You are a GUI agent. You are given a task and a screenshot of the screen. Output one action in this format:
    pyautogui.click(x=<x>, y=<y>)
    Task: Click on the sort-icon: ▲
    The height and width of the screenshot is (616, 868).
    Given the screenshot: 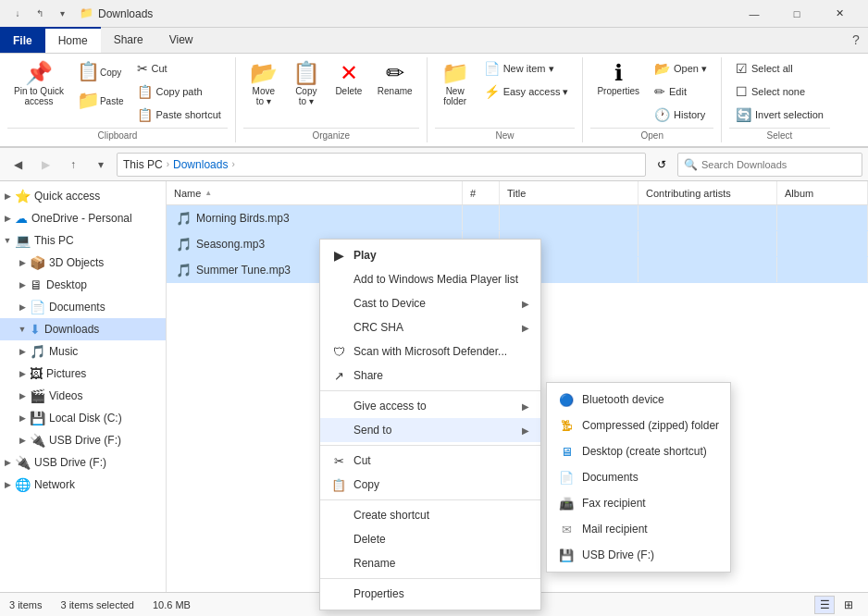 What is the action you would take?
    pyautogui.click(x=208, y=192)
    